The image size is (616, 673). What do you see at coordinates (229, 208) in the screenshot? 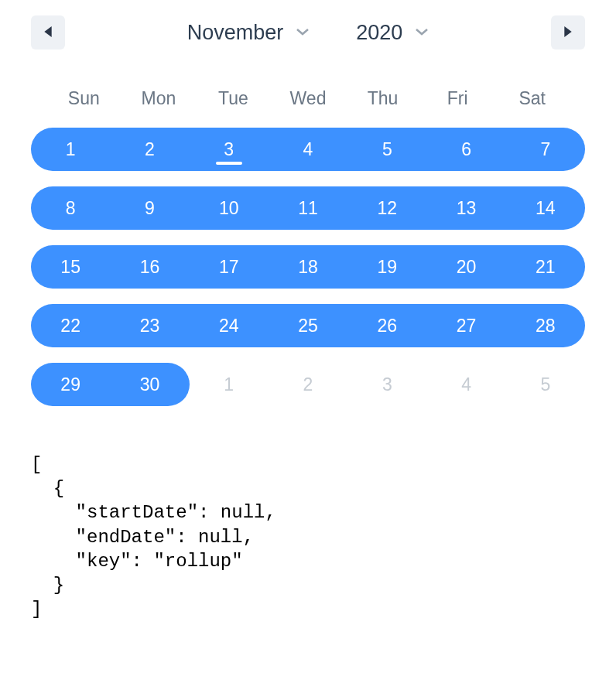
I see `calendar-day: 10` at bounding box center [229, 208].